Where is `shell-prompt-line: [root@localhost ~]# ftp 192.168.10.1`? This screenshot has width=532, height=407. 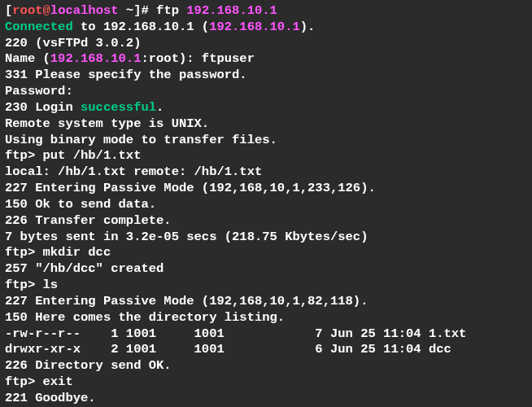 shell-prompt-line: [root@localhost ~]# ftp 192.168.10.1 is located at coordinates (266, 11).